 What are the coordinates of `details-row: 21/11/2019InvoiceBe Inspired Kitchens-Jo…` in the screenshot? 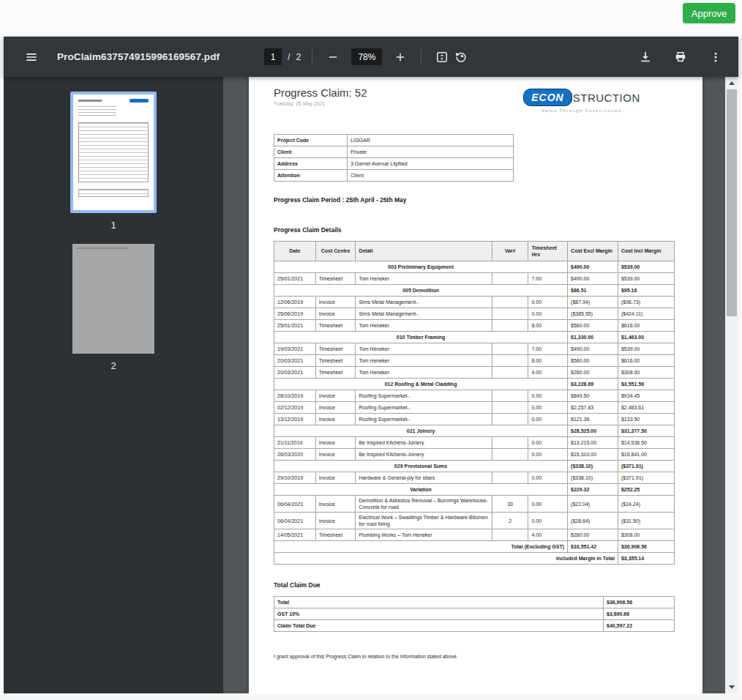 It's located at (474, 443).